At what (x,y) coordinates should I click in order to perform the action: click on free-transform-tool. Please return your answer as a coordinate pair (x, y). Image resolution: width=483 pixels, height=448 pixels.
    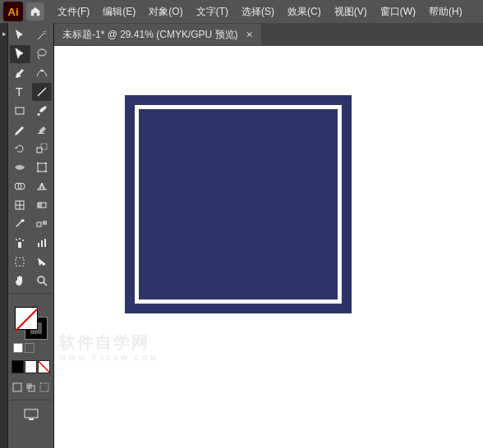
    Looking at the image, I should click on (43, 167).